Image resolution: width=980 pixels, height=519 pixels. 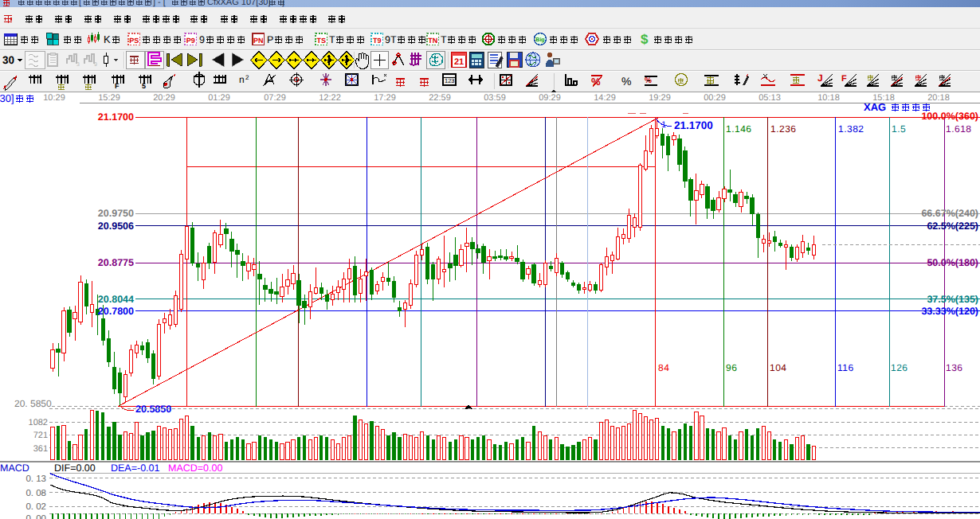 What do you see at coordinates (191, 41) in the screenshot?
I see `svg-text: P9` at bounding box center [191, 41].